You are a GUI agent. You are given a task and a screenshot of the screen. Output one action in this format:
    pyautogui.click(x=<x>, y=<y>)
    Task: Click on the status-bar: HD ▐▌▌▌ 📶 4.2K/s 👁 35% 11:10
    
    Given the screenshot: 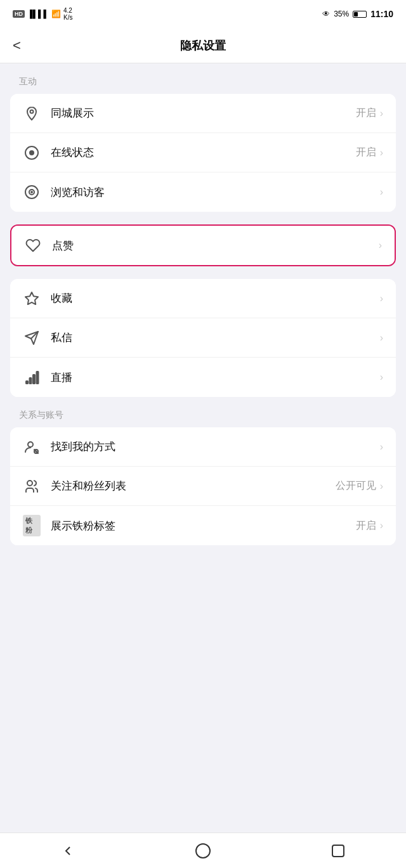 What is the action you would take?
    pyautogui.click(x=203, y=14)
    